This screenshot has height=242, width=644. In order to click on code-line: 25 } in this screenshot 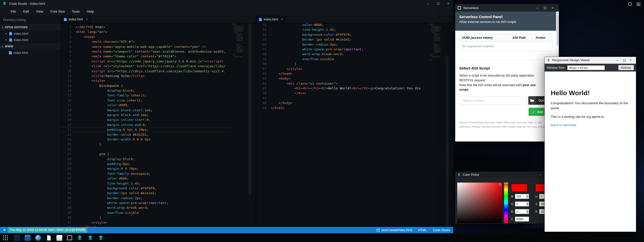, I will do `click(146, 144)`.